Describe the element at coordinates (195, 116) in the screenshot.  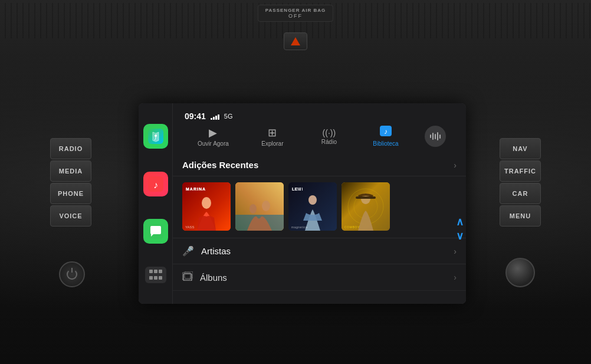
I see `clock: 09:41` at that location.